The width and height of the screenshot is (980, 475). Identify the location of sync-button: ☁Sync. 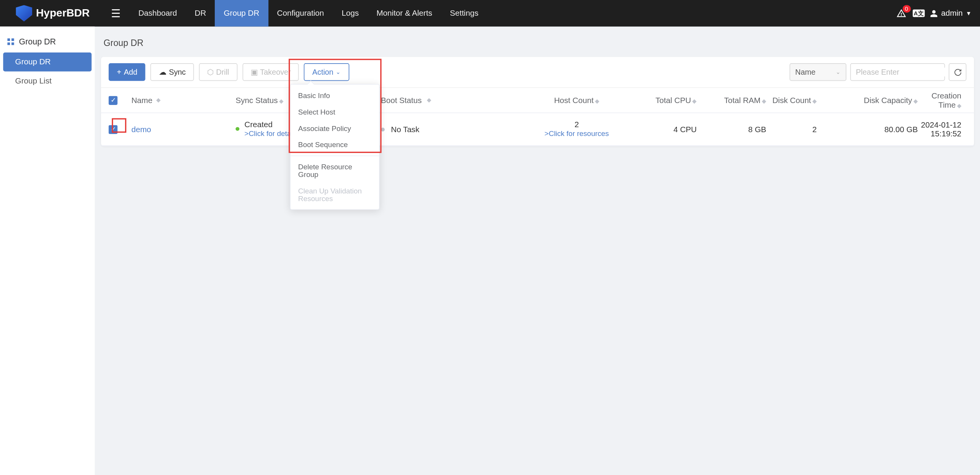
(172, 72).